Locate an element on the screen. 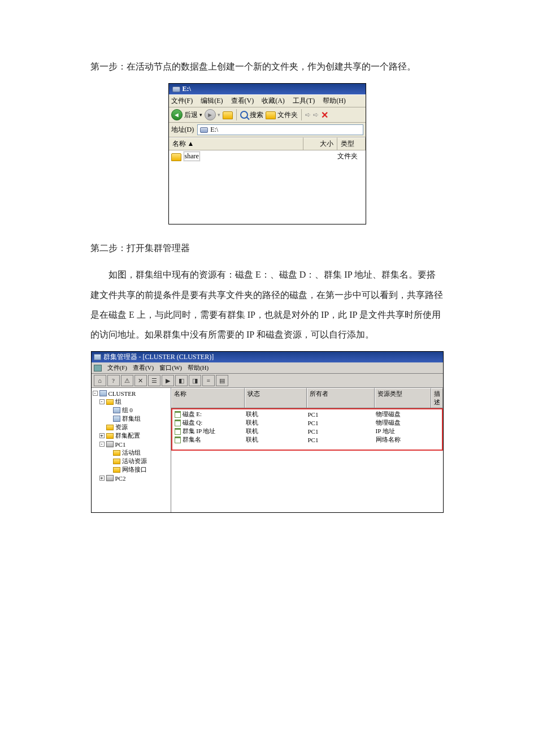 The width and height of the screenshot is (534, 756). toolbar-button: ≡ is located at coordinates (209, 381).